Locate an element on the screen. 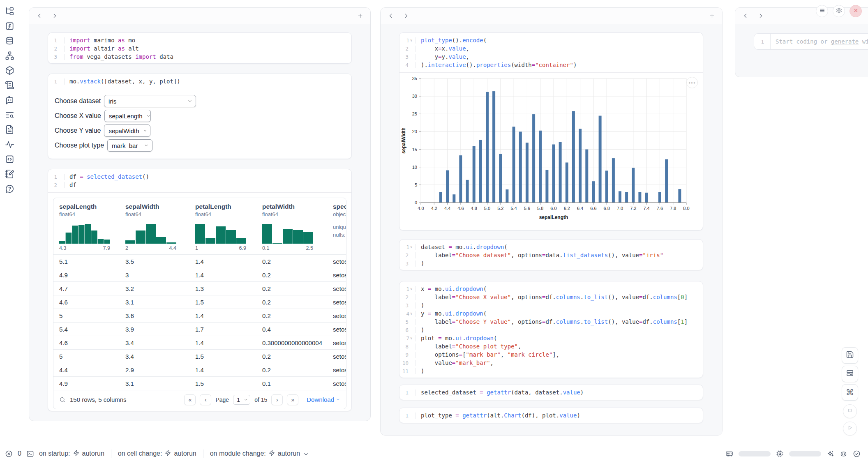 This screenshot has width=868, height=461. table-cell: 3.4 is located at coordinates (155, 356).